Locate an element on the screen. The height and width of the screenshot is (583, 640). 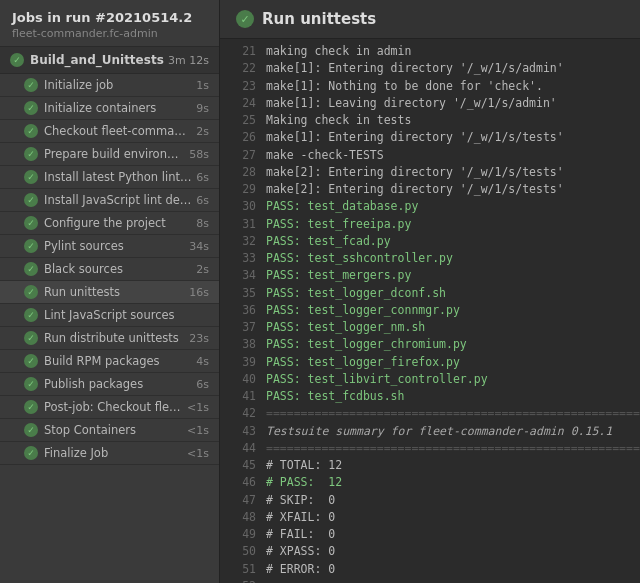
job-status-icon-initialize-job is located at coordinates (31, 85).